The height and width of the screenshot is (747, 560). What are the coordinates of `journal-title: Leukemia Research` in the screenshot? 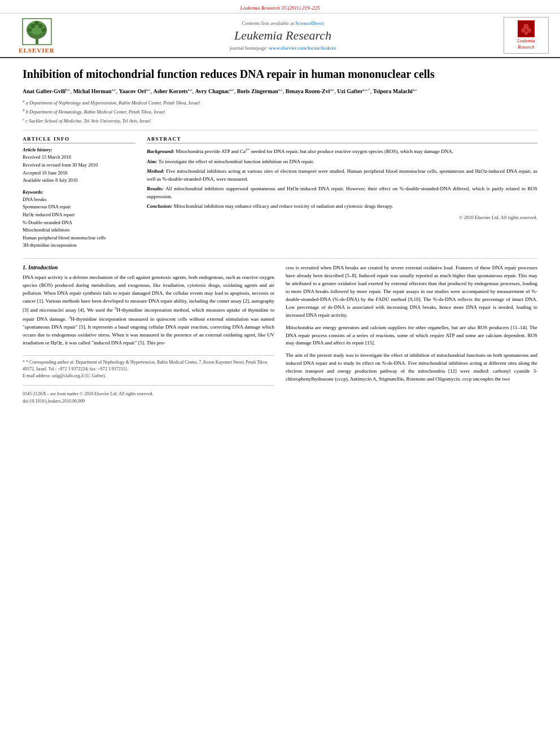 It's located at (283, 36).